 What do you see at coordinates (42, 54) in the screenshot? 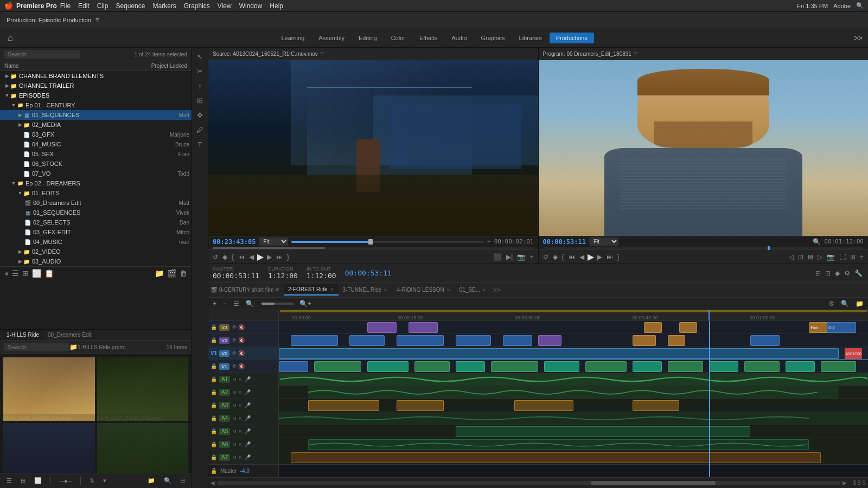
I see `project-search-input` at bounding box center [42, 54].